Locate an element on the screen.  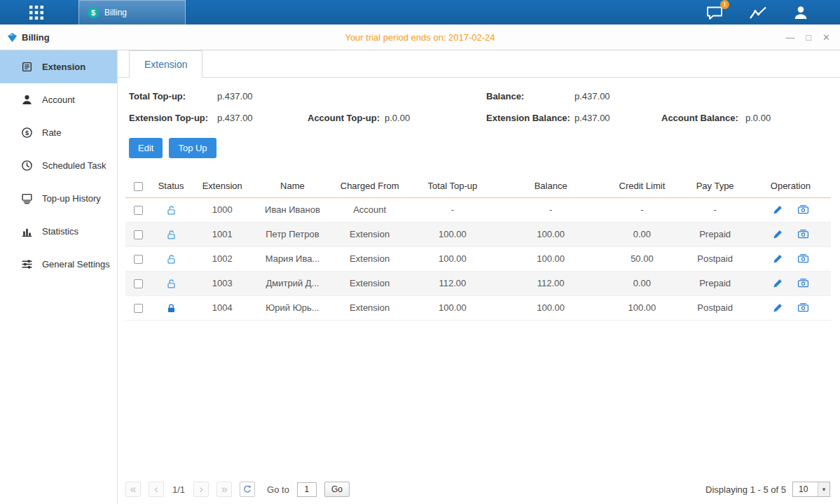
notification-badge: ! is located at coordinates (724, 4).